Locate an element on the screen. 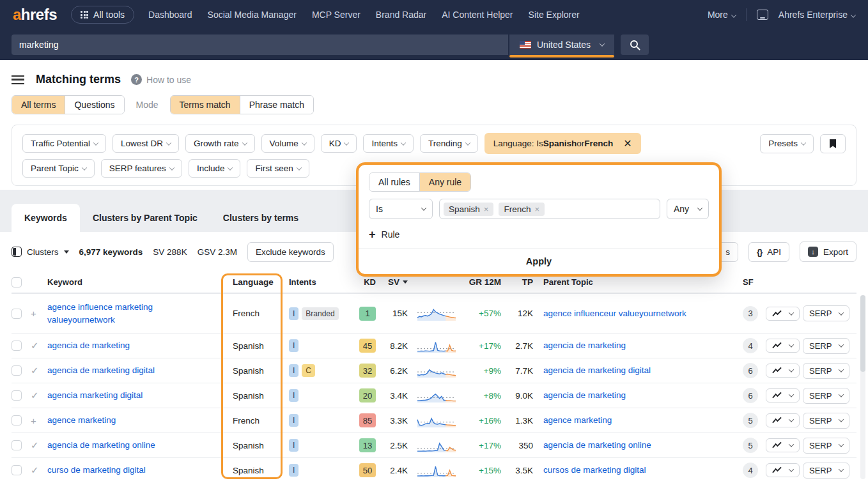 Image resolution: width=868 pixels, height=483 pixels. close-icon: ✕ is located at coordinates (628, 143).